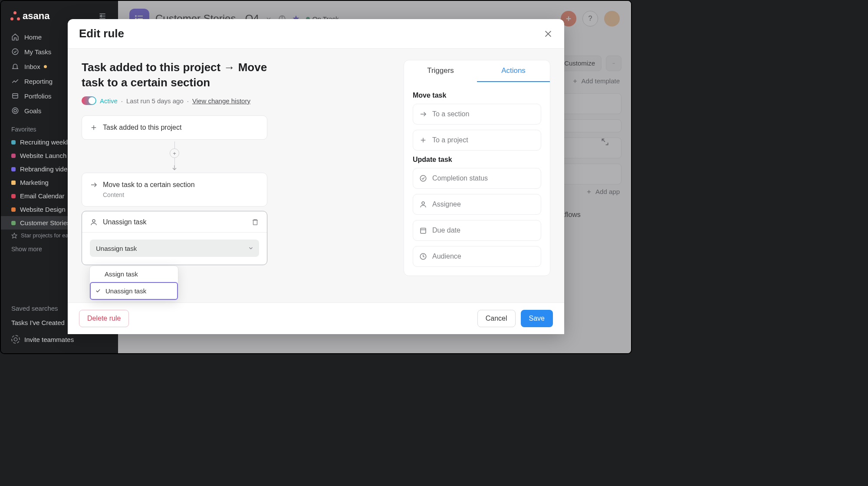 The height and width of the screenshot is (486, 868). I want to click on actions-panel: Triggers Actions Move task To a section …, so click(477, 168).